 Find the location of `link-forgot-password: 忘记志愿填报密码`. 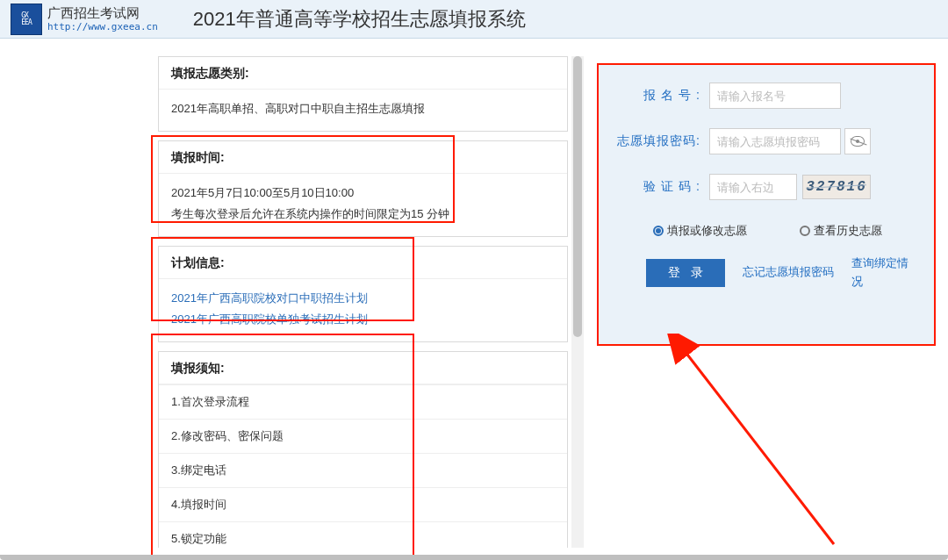

link-forgot-password: 忘记志愿填报密码 is located at coordinates (788, 272).